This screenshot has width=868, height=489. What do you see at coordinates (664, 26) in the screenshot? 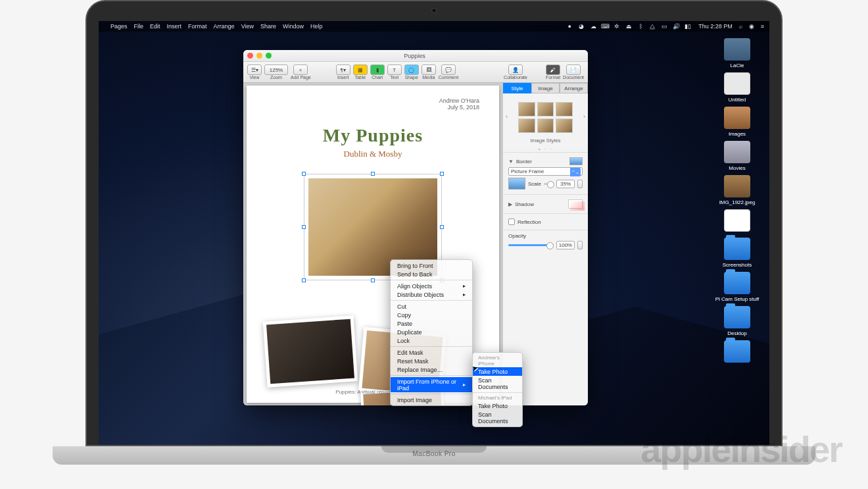
I see `airplay-icon: ▭` at bounding box center [664, 26].